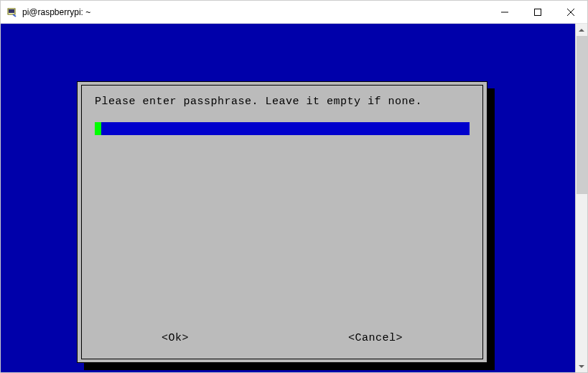 Image resolution: width=588 pixels, height=373 pixels. I want to click on window-title: pi@raspberrypi: ~, so click(256, 12).